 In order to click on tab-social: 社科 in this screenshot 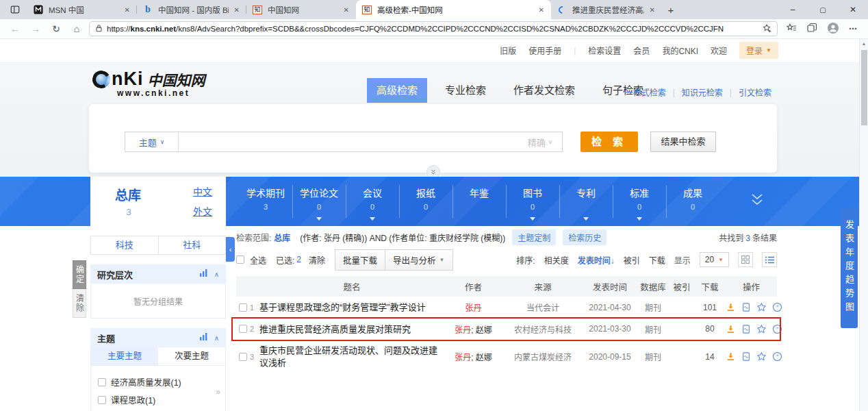, I will do `click(192, 245)`.